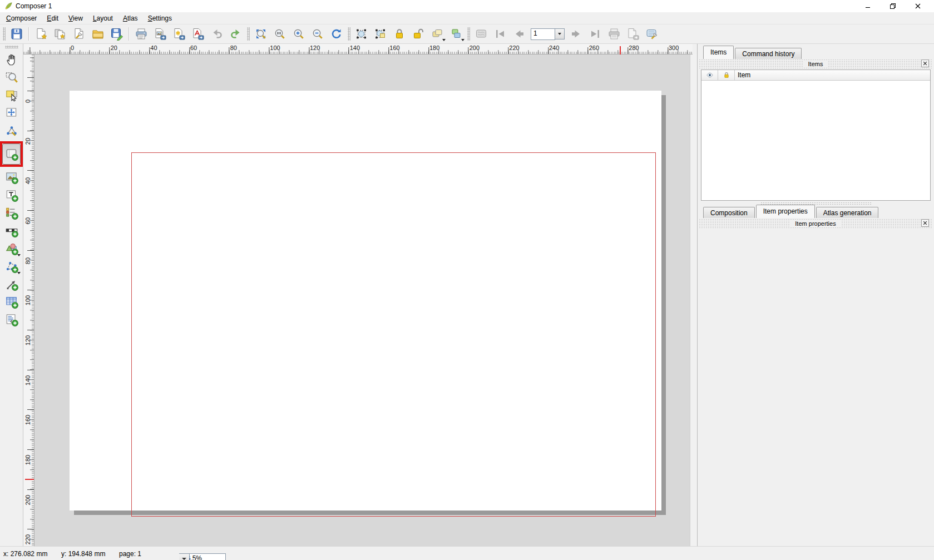  I want to click on export-as-svg-button, so click(179, 34).